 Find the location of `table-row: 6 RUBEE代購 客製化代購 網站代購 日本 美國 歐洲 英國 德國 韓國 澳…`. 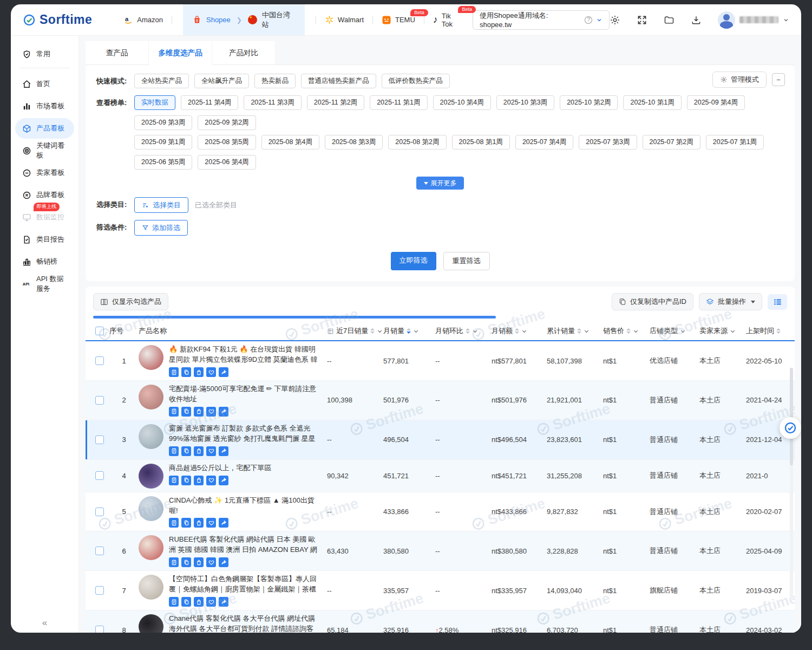

table-row: 6 RUBEE代購 客製化代購 網站代購 日本 美國 歐洲 英國 德國 韓國 澳… is located at coordinates (440, 551).